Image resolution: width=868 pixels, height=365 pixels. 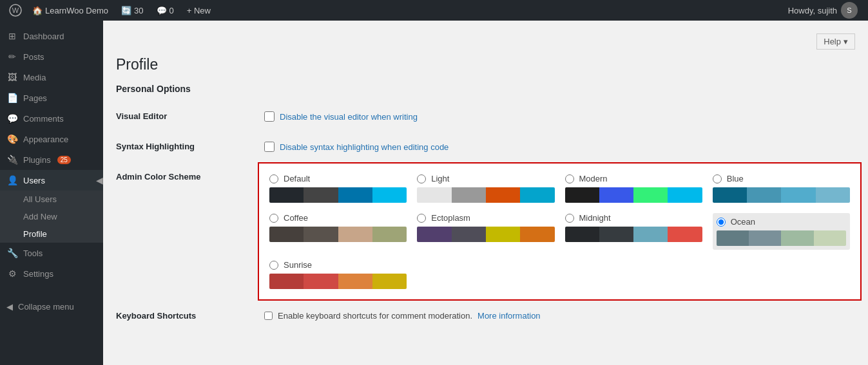 I want to click on radio-midnight, so click(x=570, y=218).